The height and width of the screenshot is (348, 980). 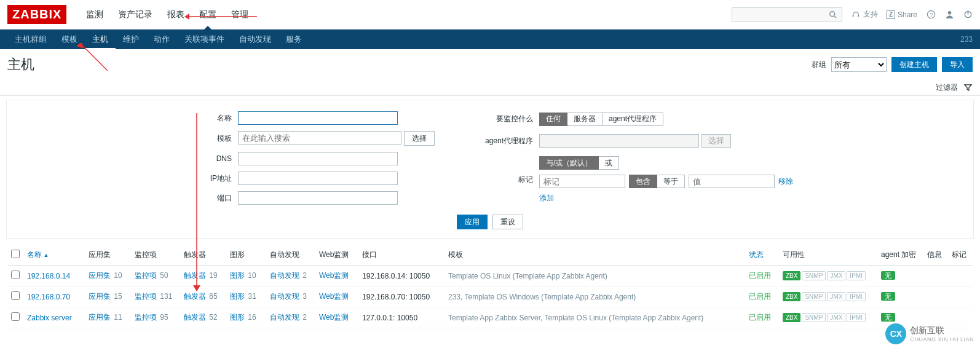 What do you see at coordinates (888, 317) in the screenshot?
I see `enc-badge: 无` at bounding box center [888, 317].